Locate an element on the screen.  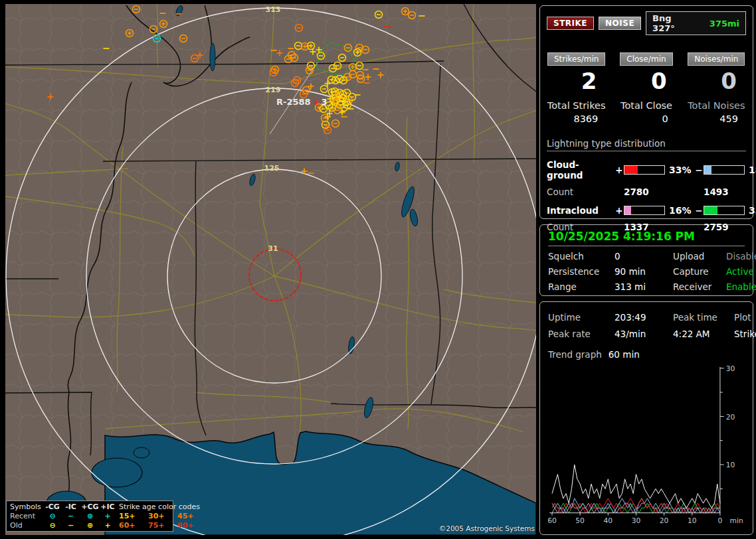
ytick-10: 10 is located at coordinates (731, 465).